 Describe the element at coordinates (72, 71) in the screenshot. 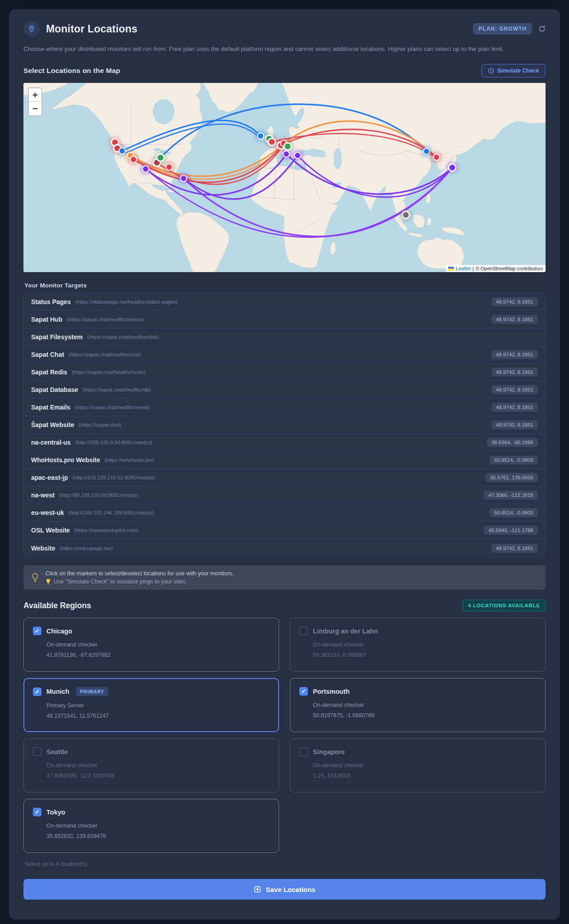

I see `map-section-title: Select Locations on the Map` at that location.